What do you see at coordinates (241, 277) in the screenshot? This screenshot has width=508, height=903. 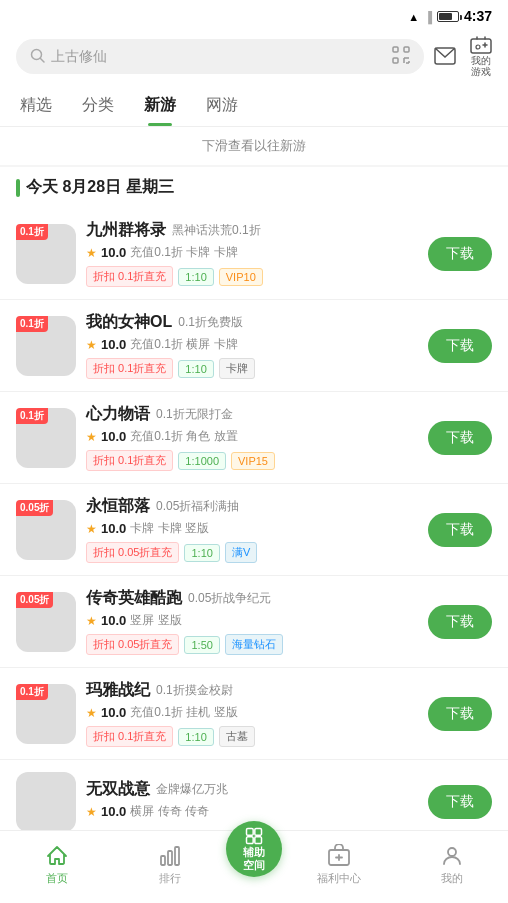 I see `tag-vip: VIP10` at bounding box center [241, 277].